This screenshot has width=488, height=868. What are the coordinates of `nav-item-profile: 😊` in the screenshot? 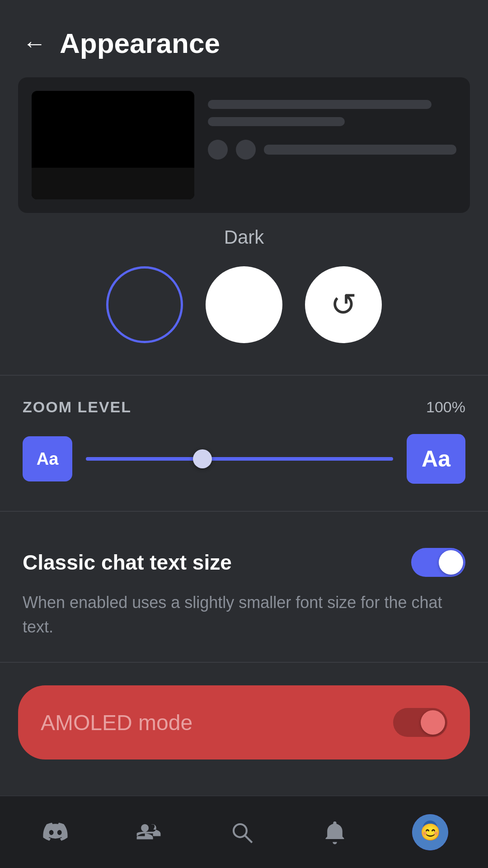 It's located at (430, 832).